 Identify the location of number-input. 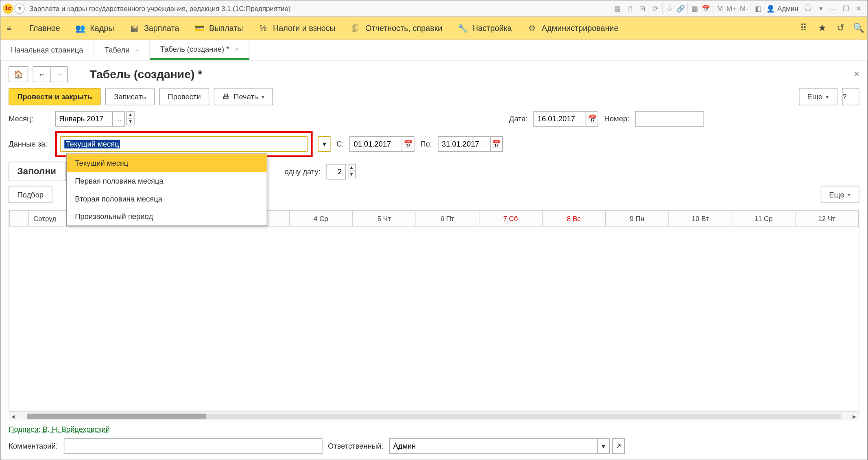
(670, 119).